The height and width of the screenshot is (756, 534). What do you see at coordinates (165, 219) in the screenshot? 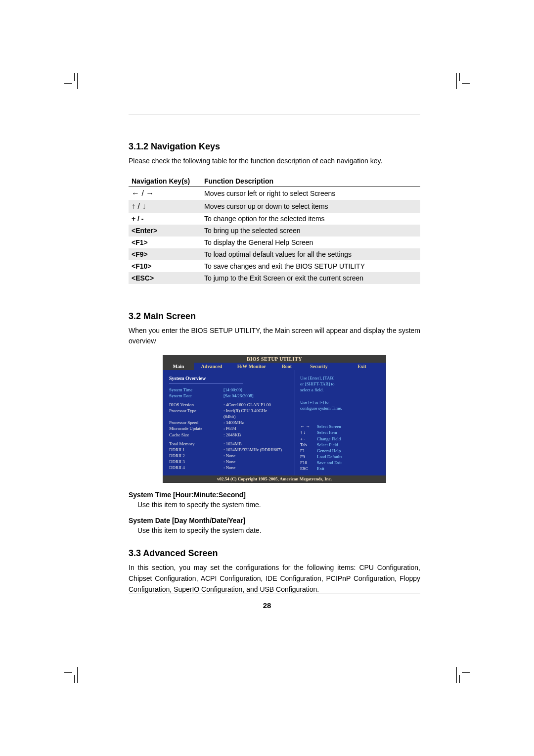
I see `nav-key: + / -` at bounding box center [165, 219].